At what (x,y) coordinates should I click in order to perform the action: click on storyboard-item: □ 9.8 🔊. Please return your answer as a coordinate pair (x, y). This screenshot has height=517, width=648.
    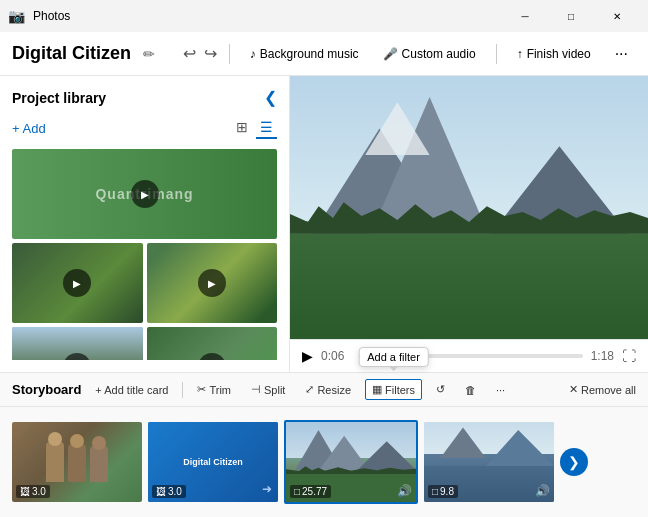
    Looking at the image, I should click on (489, 462).